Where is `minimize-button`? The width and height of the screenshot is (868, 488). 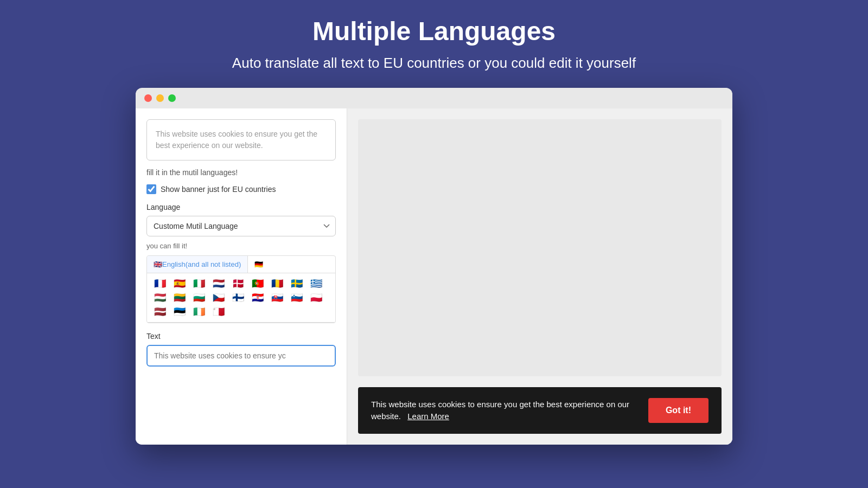
minimize-button is located at coordinates (160, 98).